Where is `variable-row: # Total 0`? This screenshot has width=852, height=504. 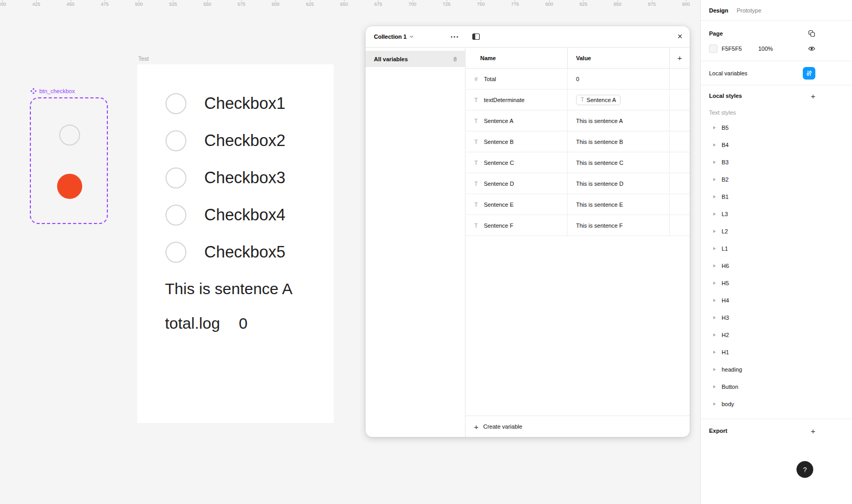 variable-row: # Total 0 is located at coordinates (578, 79).